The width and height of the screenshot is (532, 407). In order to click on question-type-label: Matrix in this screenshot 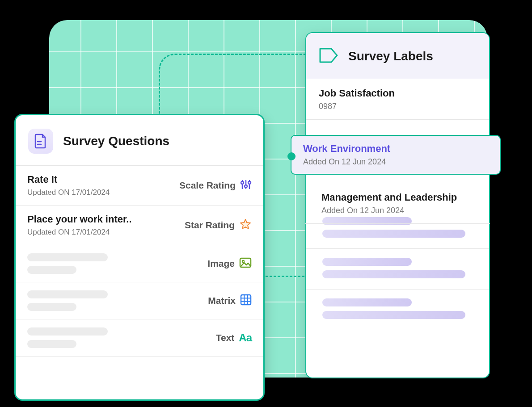, I will do `click(222, 301)`.